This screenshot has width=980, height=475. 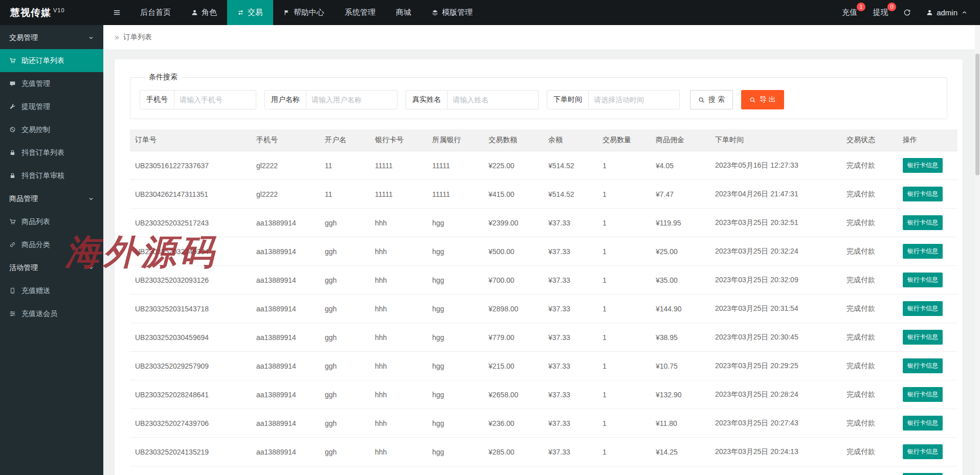 What do you see at coordinates (331, 100) in the screenshot?
I see `username-filter: 用户名称` at bounding box center [331, 100].